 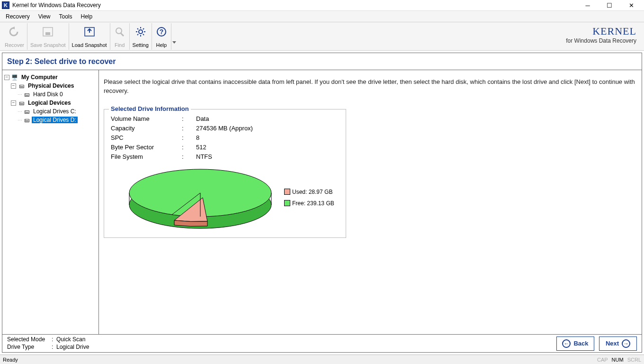 I want to click on statusbar: Ready CAP NUM SCRL, so click(x=322, y=359).